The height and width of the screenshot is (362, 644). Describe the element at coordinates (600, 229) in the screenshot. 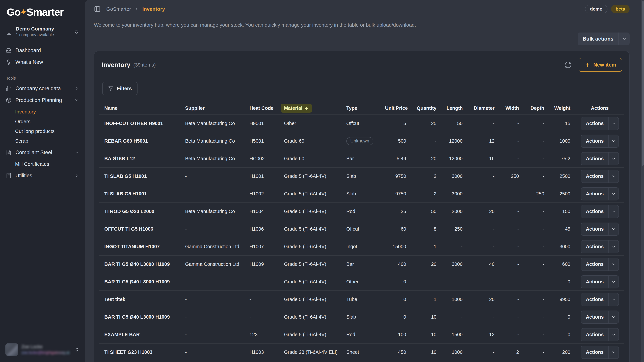

I see `cell-actions: Actions` at that location.